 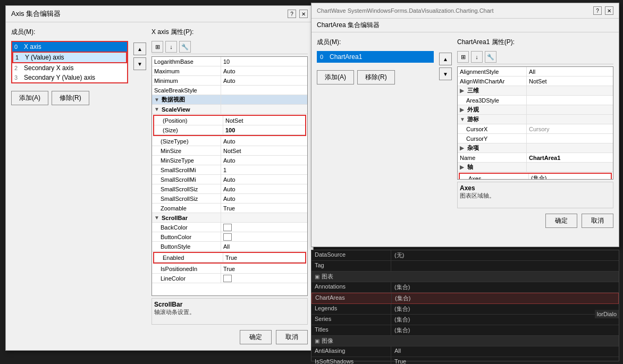 I want to click on props-toolbar: ⊞ ↓ 🔧, so click(x=230, y=47).